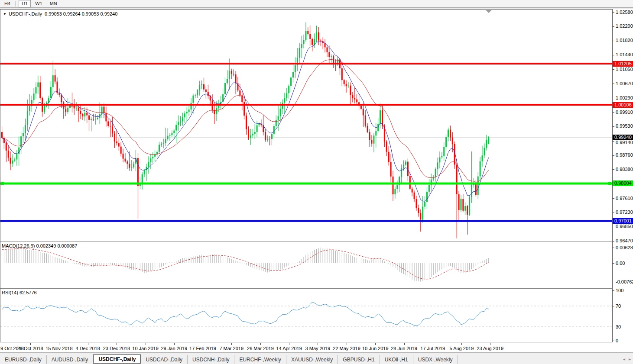  What do you see at coordinates (306, 184) in the screenshot?
I see `support-line-green` at bounding box center [306, 184].